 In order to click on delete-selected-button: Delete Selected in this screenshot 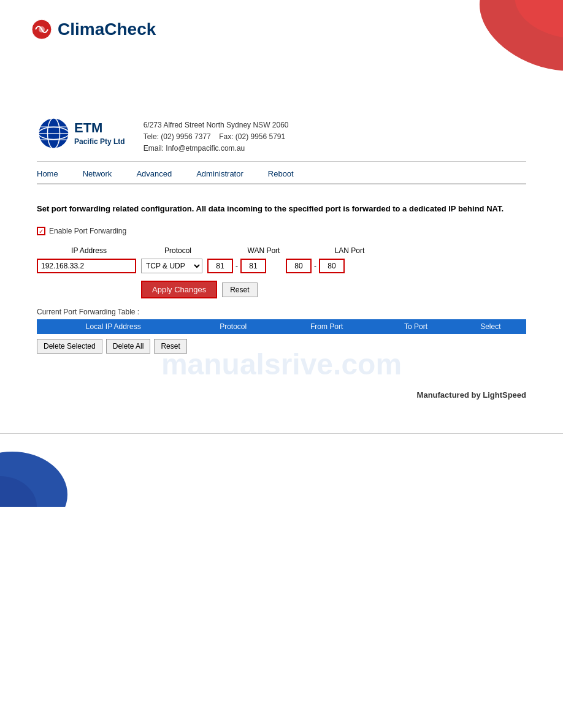, I will do `click(70, 346)`.